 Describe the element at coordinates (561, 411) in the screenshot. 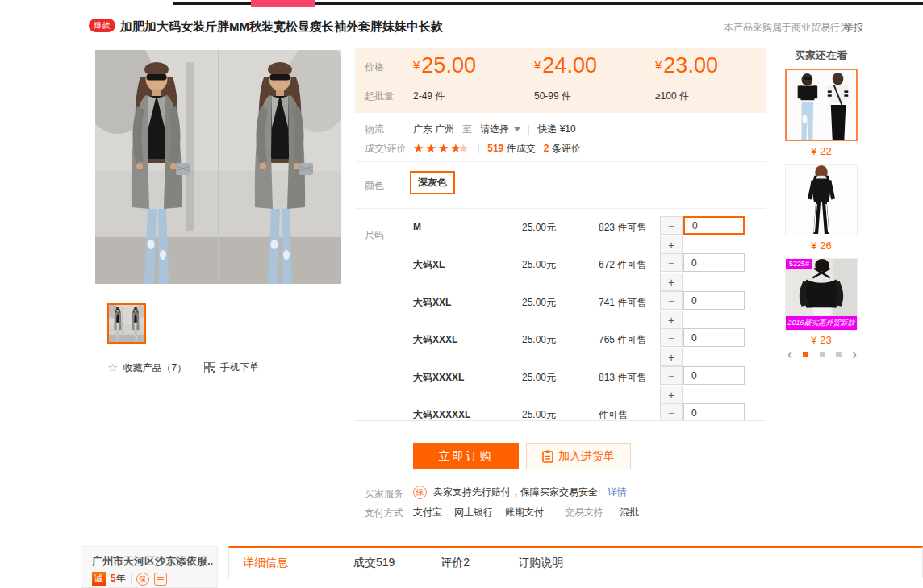

I see `size-row: 大码XXXXXL 25.00元 件可售 − +` at that location.